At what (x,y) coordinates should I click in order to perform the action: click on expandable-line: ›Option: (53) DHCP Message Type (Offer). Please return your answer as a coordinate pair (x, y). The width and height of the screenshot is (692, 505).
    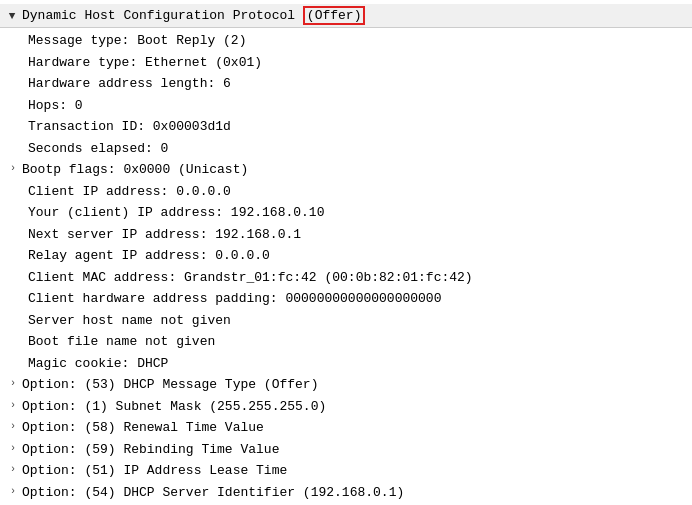
    Looking at the image, I should click on (346, 385).